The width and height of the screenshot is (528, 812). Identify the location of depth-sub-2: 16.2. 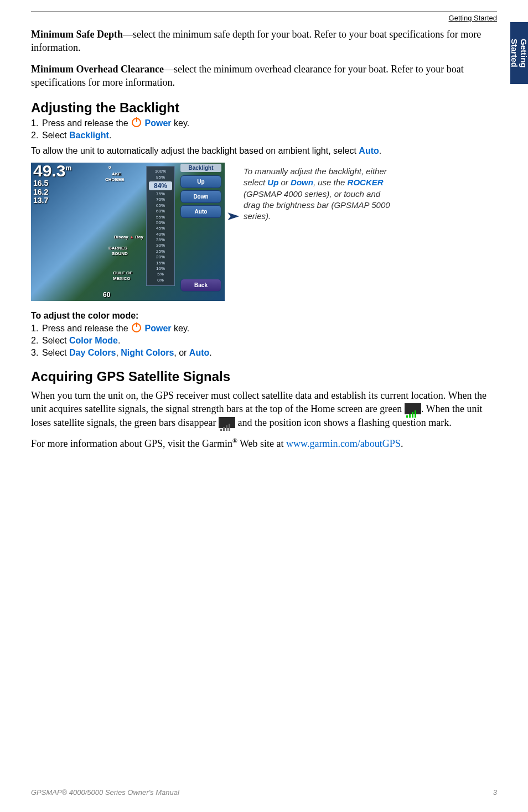
(52, 192).